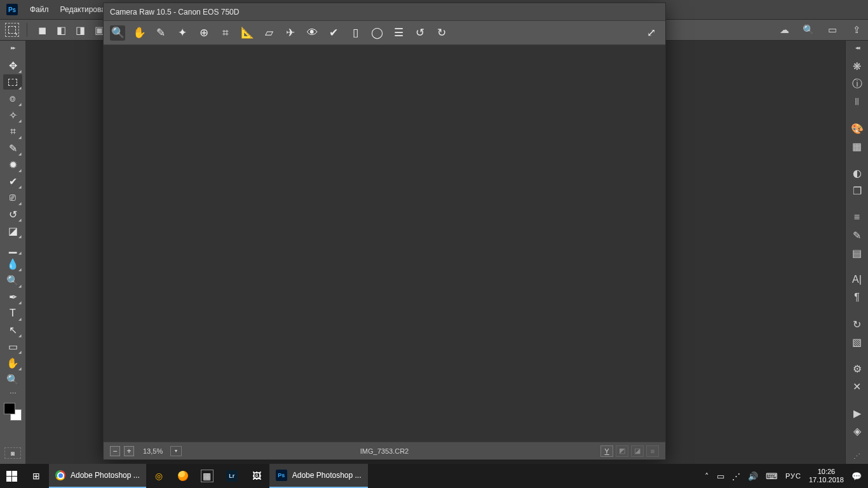 The image size is (868, 488). What do you see at coordinates (36, 476) in the screenshot?
I see `task-view-button: ⊞` at bounding box center [36, 476].